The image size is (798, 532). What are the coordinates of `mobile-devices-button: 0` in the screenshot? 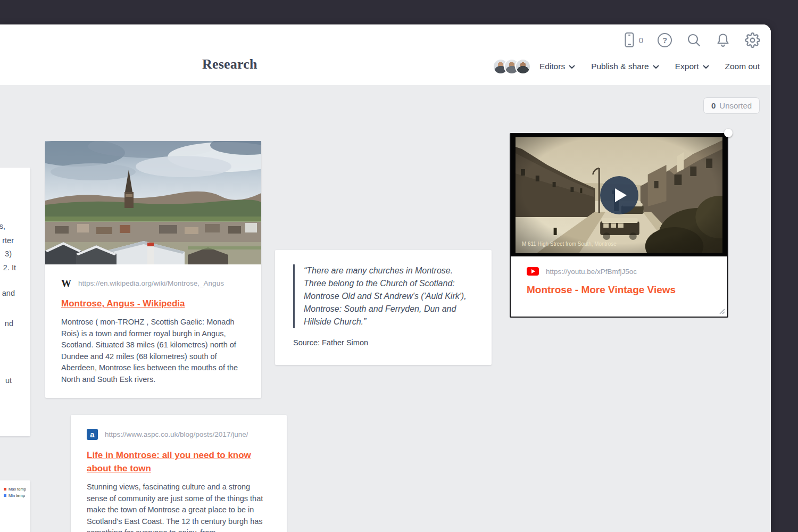 It's located at (633, 40).